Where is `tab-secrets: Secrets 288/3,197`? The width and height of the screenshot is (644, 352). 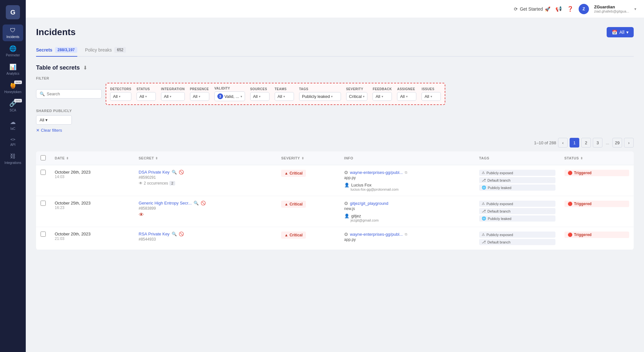 tab-secrets: Secrets 288/3,197 is located at coordinates (57, 50).